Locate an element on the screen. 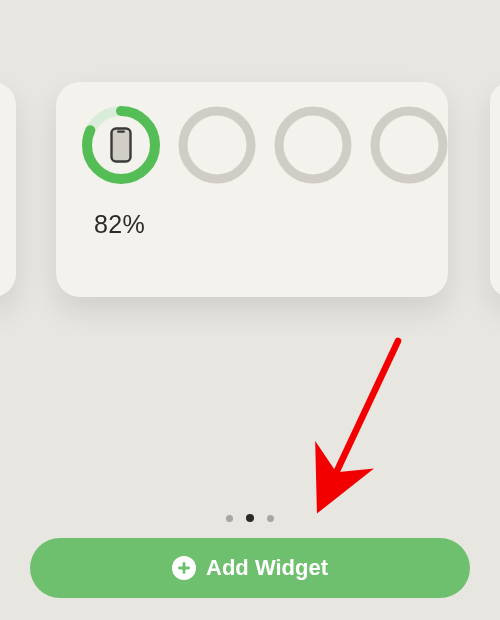 The height and width of the screenshot is (620, 500). annotation-arrow-icon is located at coordinates (363, 427).